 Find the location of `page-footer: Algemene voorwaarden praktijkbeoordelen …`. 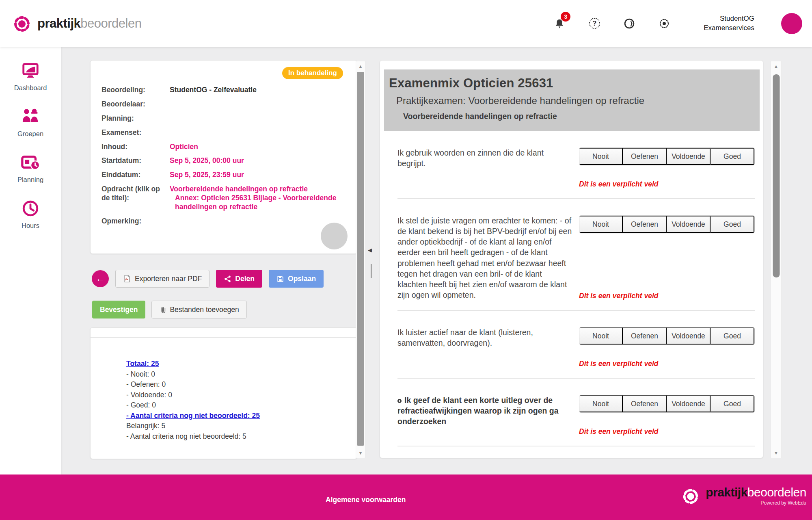

page-footer: Algemene voorwaarden praktijkbeoordelen … is located at coordinates (406, 497).